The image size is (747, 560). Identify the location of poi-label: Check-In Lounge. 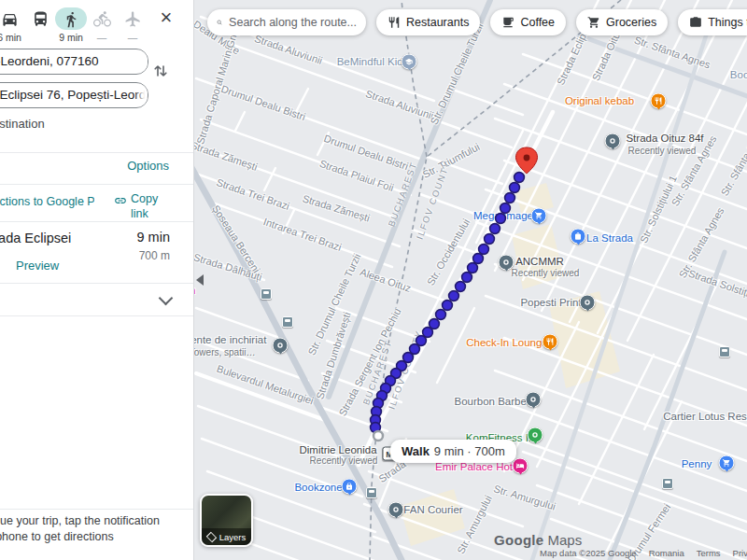
(507, 343).